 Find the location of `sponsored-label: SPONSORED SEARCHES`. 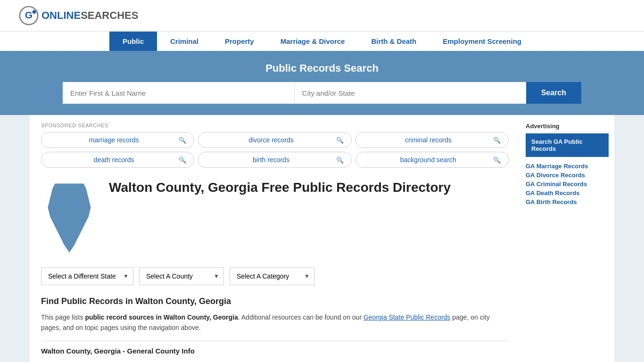

sponsored-label: SPONSORED SEARCHES is located at coordinates (275, 125).